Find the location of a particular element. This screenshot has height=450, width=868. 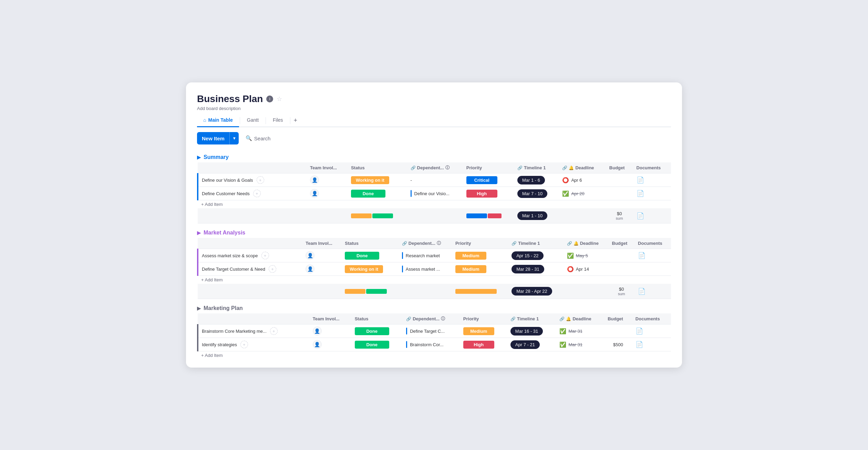

summary-bar-green is located at coordinates (376, 291).